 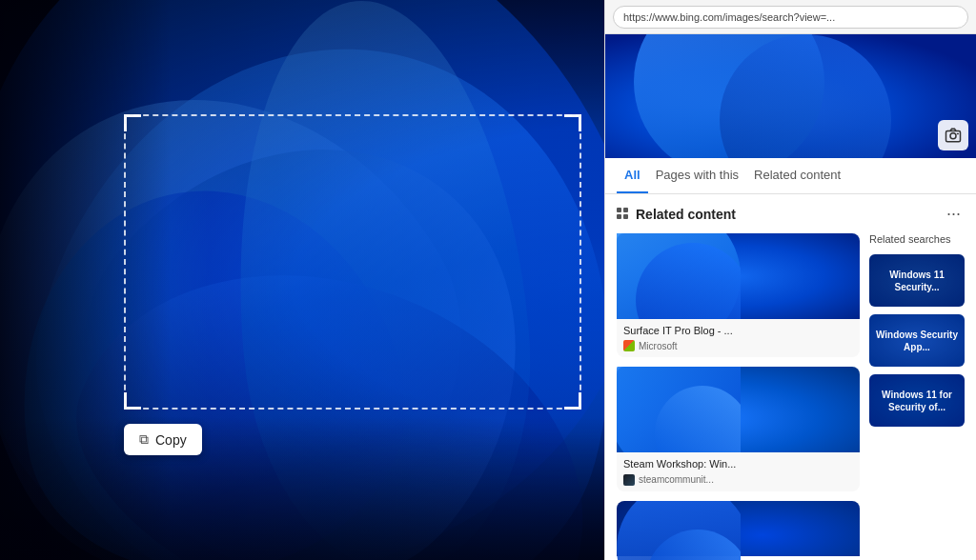 I want to click on address-box: https://www.bing.com/images/search?view=…, so click(x=791, y=17).